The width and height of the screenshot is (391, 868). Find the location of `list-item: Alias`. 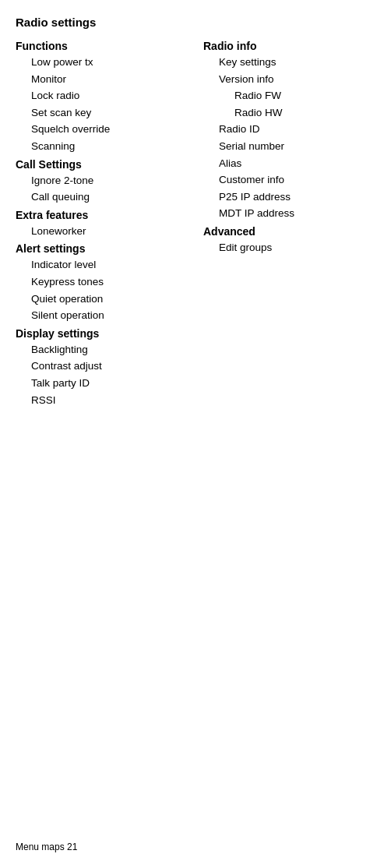

list-item: Alias is located at coordinates (290, 164).